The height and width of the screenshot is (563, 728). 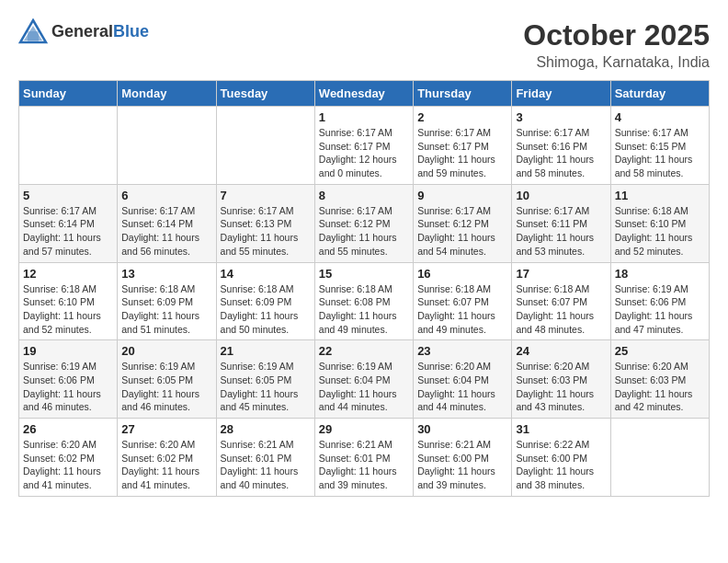 What do you see at coordinates (364, 223) in the screenshot?
I see `week-row-1: 5Sunrise: 6:17 AM Sunset: 6:14 PM Daylig…` at bounding box center [364, 223].